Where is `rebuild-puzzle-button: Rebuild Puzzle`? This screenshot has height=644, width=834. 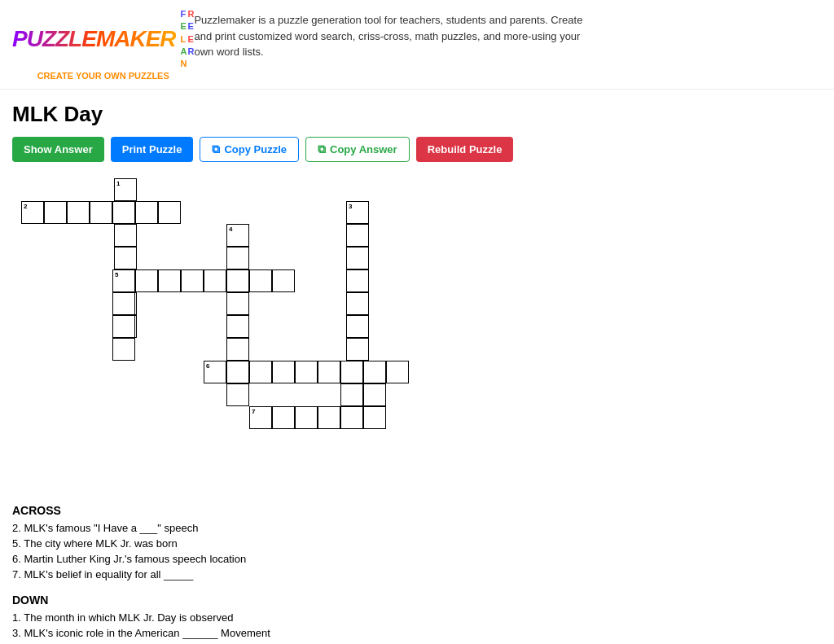
rebuild-puzzle-button: Rebuild Puzzle is located at coordinates (465, 150).